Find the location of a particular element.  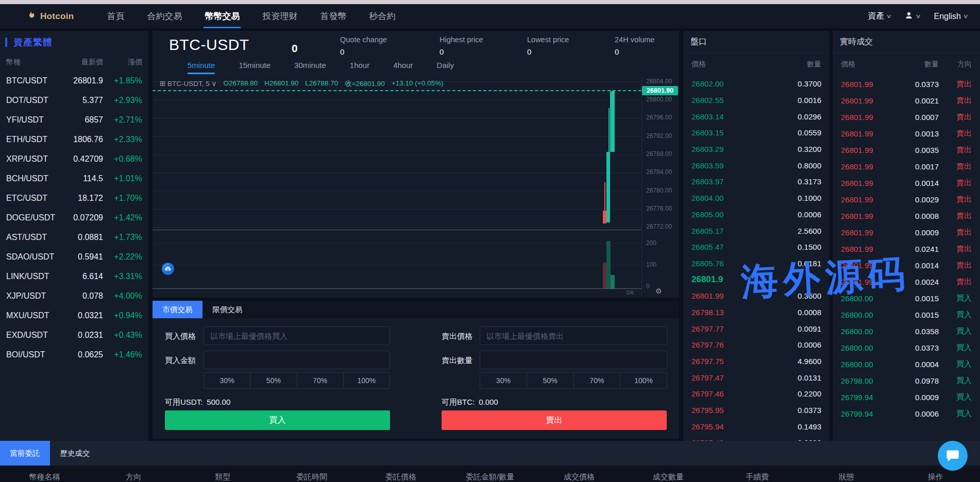

buy-available-balance: 可用USDT:500.00 is located at coordinates (198, 403).